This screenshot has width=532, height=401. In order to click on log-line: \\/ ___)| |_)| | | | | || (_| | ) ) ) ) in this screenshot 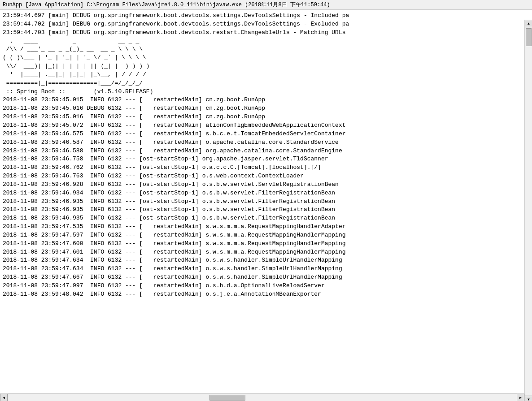, I will do `click(266, 66)`.